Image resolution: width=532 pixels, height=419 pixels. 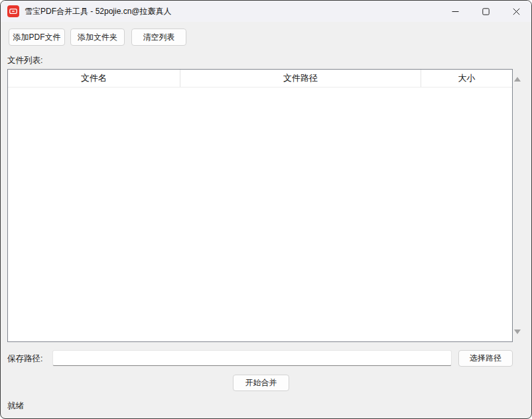 What do you see at coordinates (516, 11) in the screenshot?
I see `close-button` at bounding box center [516, 11].